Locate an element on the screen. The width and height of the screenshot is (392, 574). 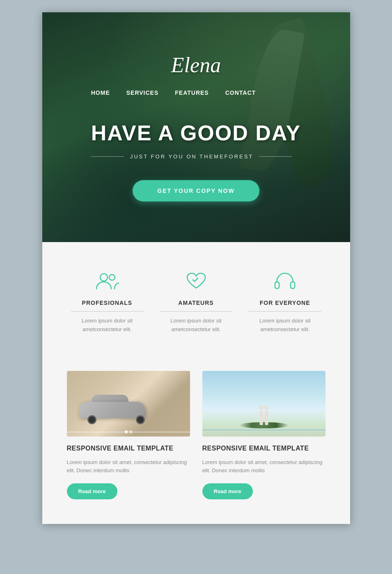
nav-contact: CONTACT is located at coordinates (241, 93).